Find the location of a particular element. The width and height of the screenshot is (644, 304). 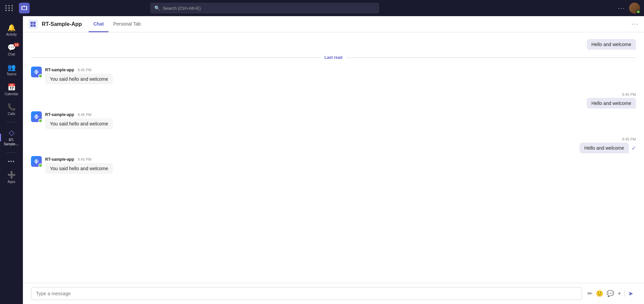

bot-name-2: RT-sample-app is located at coordinates (60, 115).